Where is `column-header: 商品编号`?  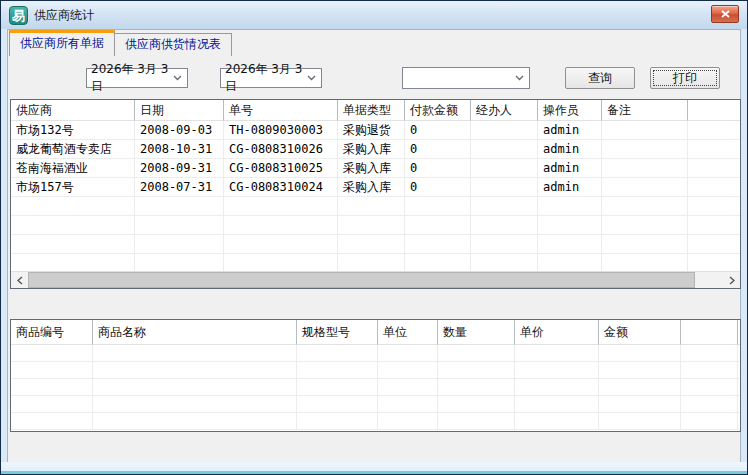
column-header: 商品编号 is located at coordinates (52, 332).